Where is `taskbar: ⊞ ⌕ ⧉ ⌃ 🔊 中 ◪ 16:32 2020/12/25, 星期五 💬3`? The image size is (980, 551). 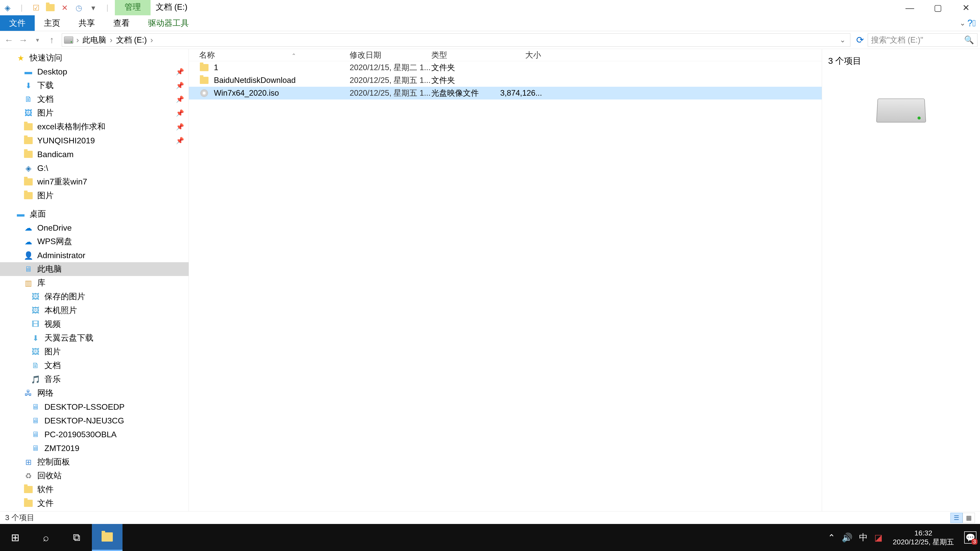 taskbar: ⊞ ⌕ ⧉ ⌃ 🔊 中 ◪ 16:32 2020/12/25, 星期五 💬3 is located at coordinates (490, 538).